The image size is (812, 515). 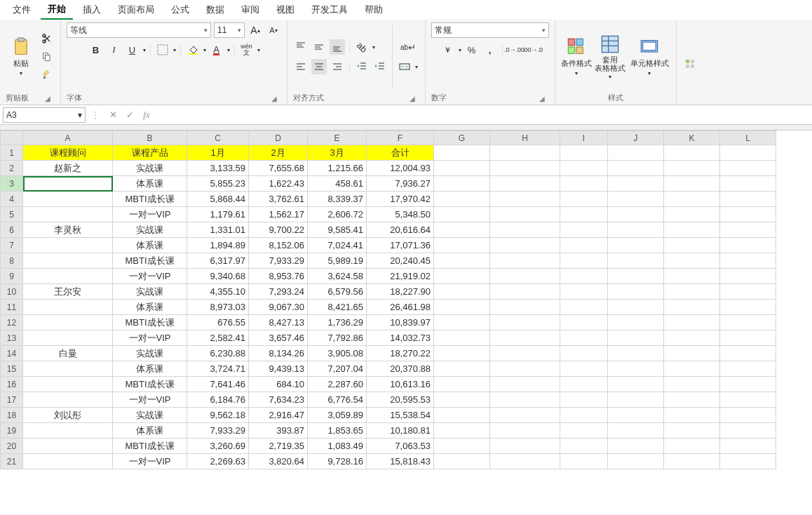 What do you see at coordinates (278, 369) in the screenshot?
I see `cell-D15: 9,439.13` at bounding box center [278, 369].